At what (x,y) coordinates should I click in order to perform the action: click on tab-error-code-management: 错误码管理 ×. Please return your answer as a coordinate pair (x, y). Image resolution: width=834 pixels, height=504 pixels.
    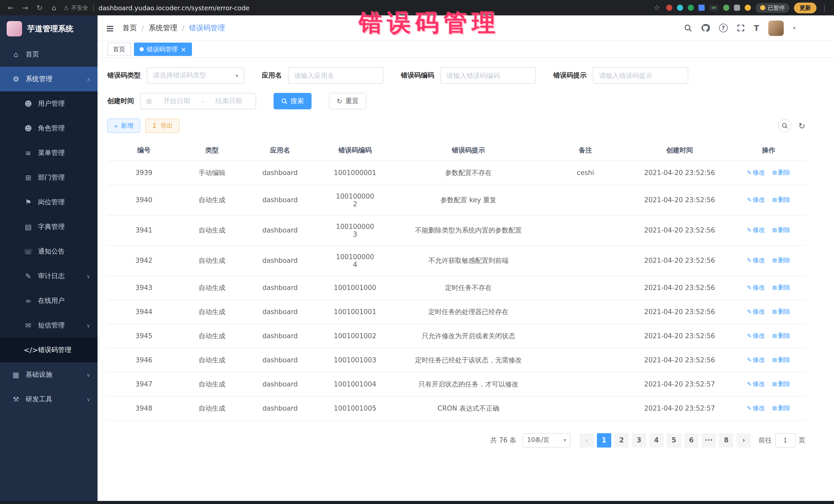
    Looking at the image, I should click on (163, 49).